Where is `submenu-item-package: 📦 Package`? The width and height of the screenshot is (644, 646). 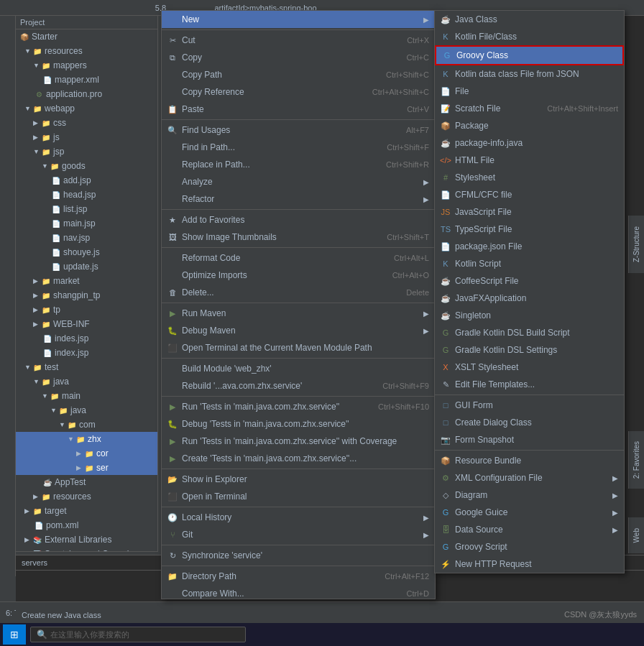
submenu-item-package: 📦 Package is located at coordinates (529, 126).